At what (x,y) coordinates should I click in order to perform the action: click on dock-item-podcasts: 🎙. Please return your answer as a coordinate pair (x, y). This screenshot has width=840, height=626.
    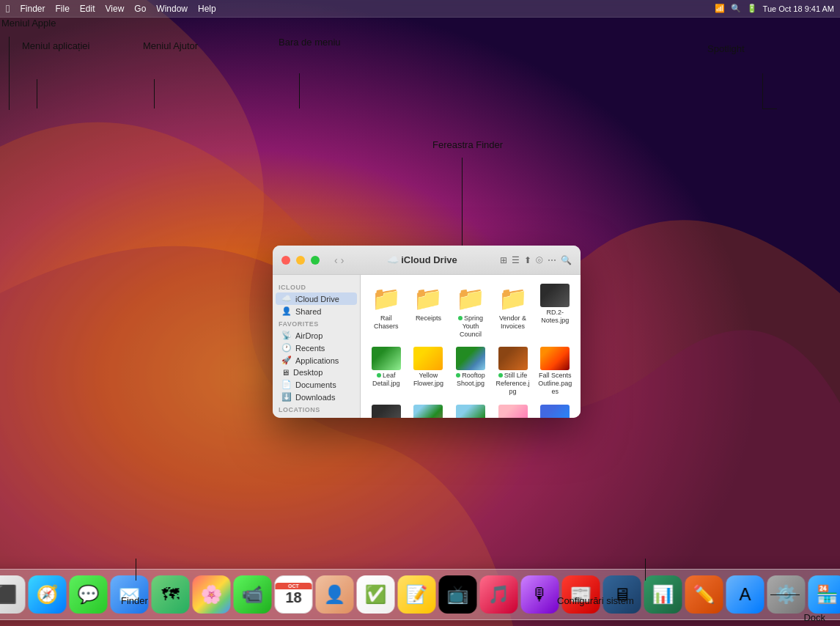
    Looking at the image, I should click on (540, 594).